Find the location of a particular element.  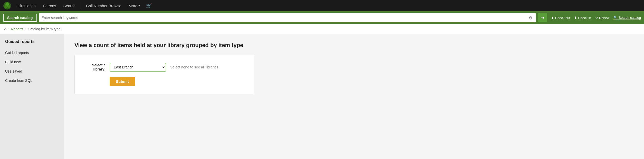

form-card: Select a library: East Branch -- All lib… is located at coordinates (164, 75).